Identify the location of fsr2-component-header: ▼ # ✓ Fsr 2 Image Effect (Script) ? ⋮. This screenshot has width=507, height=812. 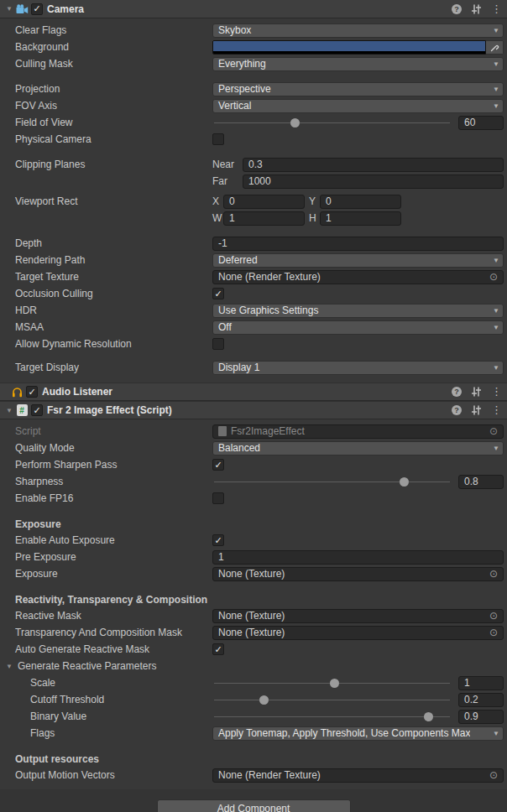
(254, 410).